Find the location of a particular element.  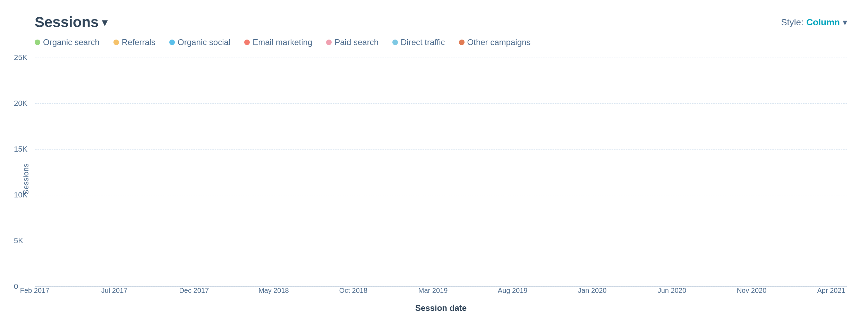

legend-item: Email marketing is located at coordinates (278, 42).